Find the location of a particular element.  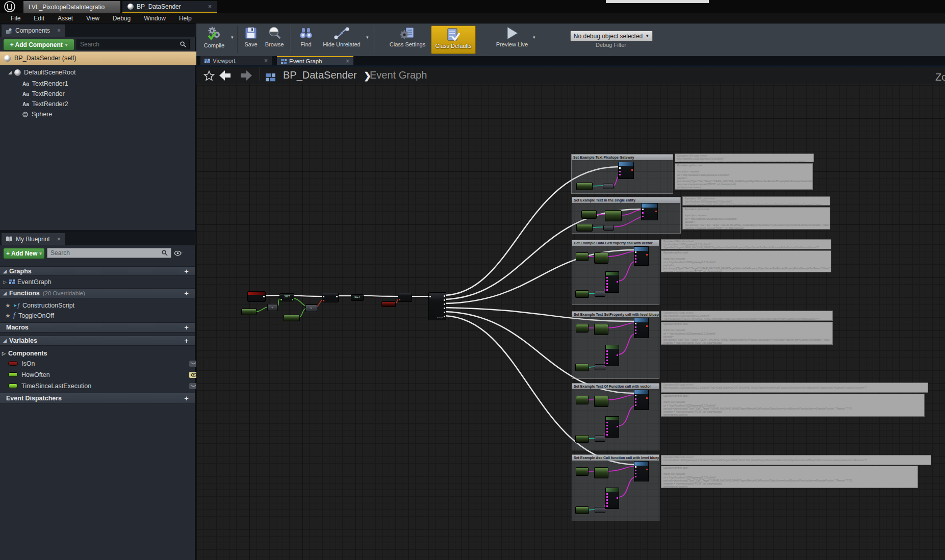

window-tab-level: LVL_PixotopeDataIntegratio is located at coordinates (72, 7).